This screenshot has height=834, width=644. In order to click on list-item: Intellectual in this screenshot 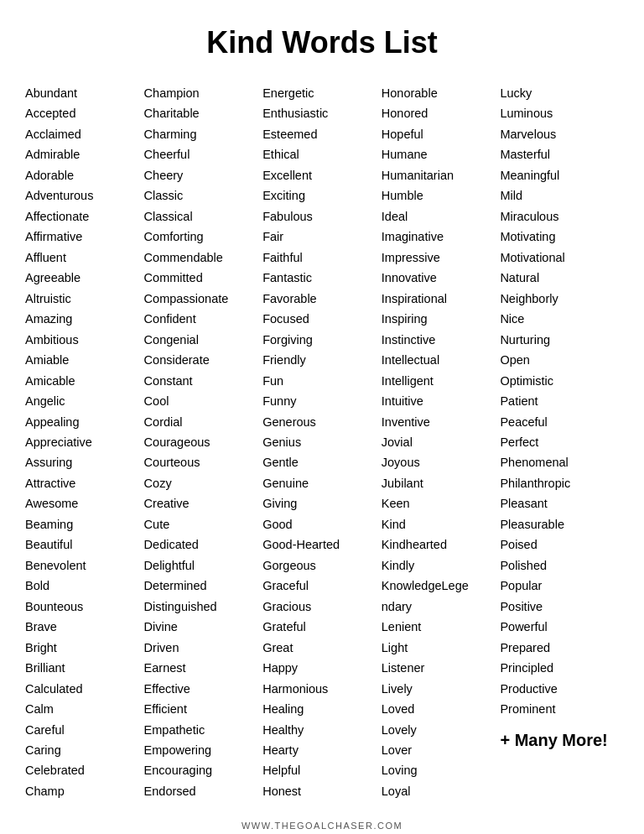, I will do `click(441, 360)`.